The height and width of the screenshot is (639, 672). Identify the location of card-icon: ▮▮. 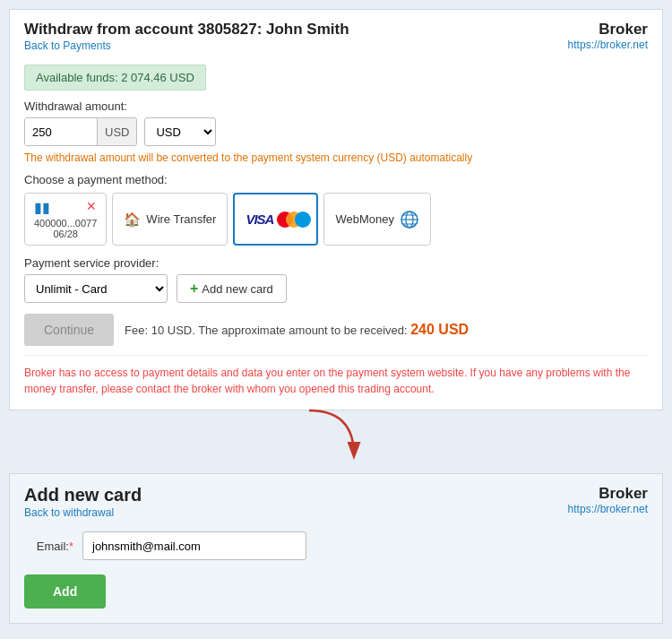
(42, 208).